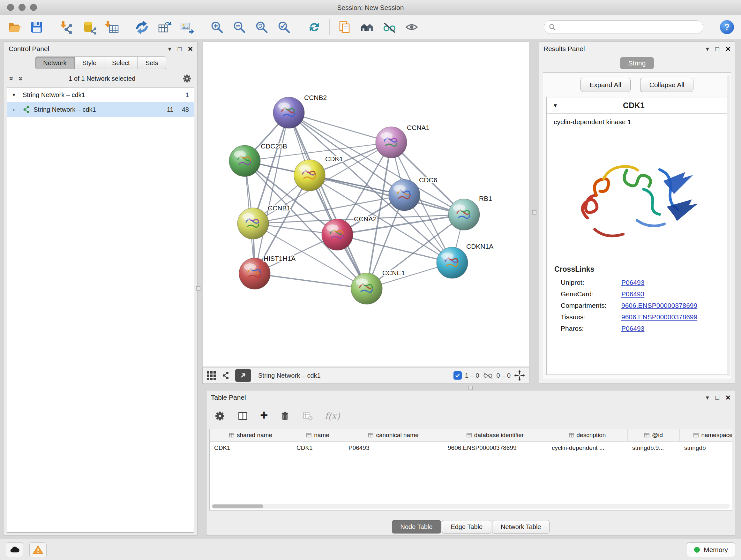  Describe the element at coordinates (14, 27) in the screenshot. I see `open-session-icon` at that location.